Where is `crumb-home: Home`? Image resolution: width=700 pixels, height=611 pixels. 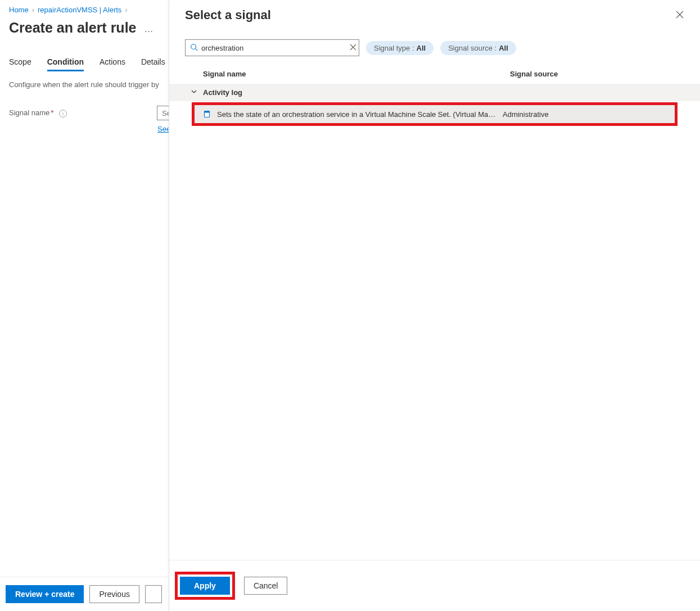
crumb-home: Home is located at coordinates (19, 10).